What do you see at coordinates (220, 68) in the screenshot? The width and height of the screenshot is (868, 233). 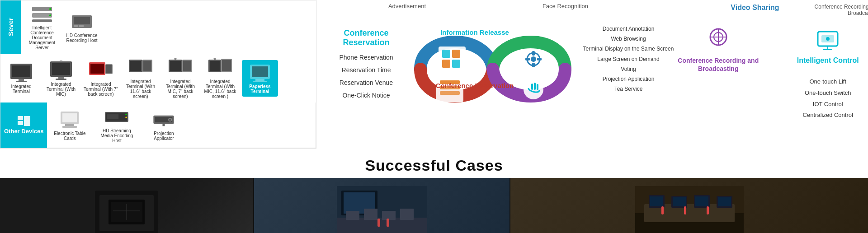 I see `terminal6-icon` at bounding box center [220, 68].